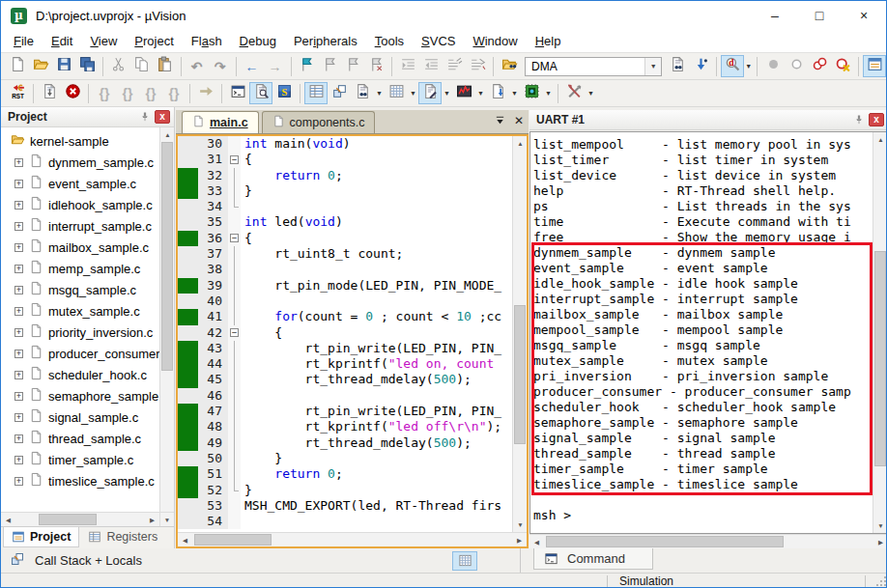 This screenshot has height=588, width=887. What do you see at coordinates (501, 122) in the screenshot?
I see `tab-list-icon` at bounding box center [501, 122].